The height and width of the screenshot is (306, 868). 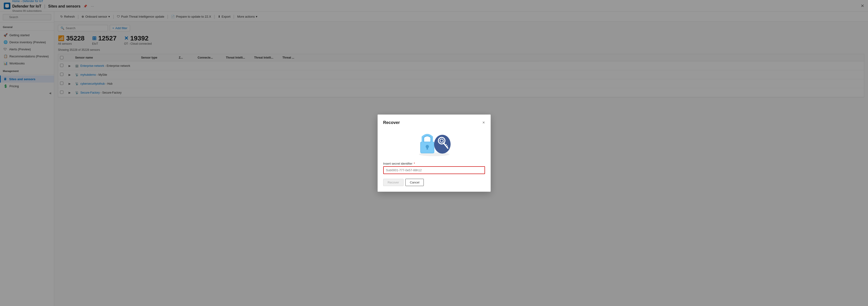 What do you see at coordinates (393, 182) in the screenshot?
I see `recover-button: Recover` at bounding box center [393, 182].